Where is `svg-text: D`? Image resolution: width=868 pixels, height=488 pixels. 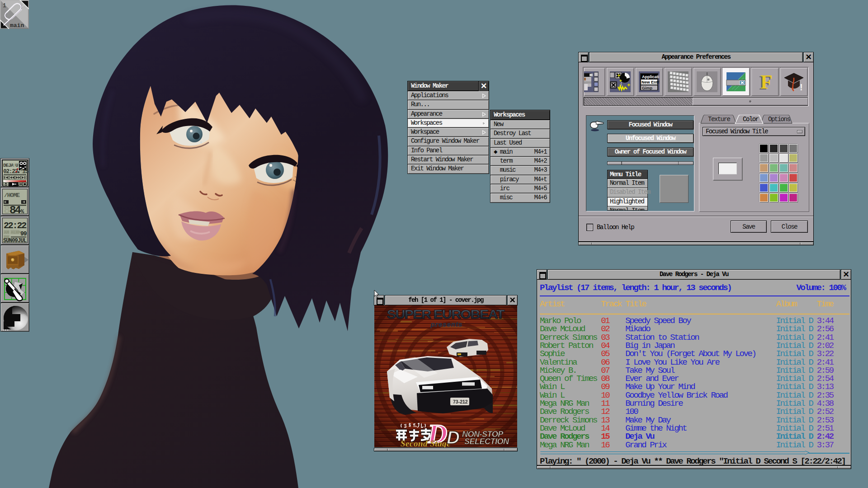 svg-text: D is located at coordinates (453, 437).